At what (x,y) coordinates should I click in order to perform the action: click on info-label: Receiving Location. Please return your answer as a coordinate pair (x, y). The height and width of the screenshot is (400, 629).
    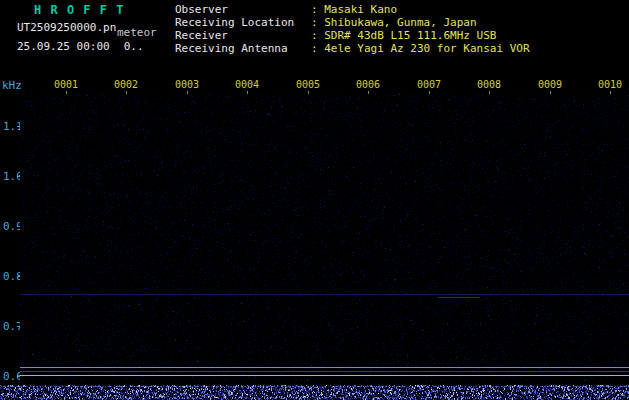
    Looking at the image, I should click on (243, 22).